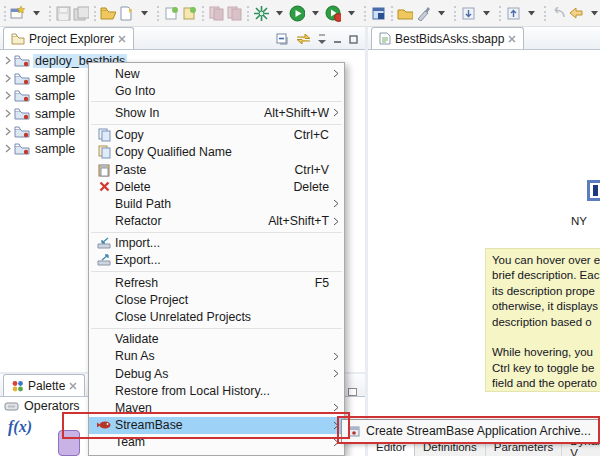 The image size is (600, 456). I want to click on project-explorer-icon, so click(18, 39).